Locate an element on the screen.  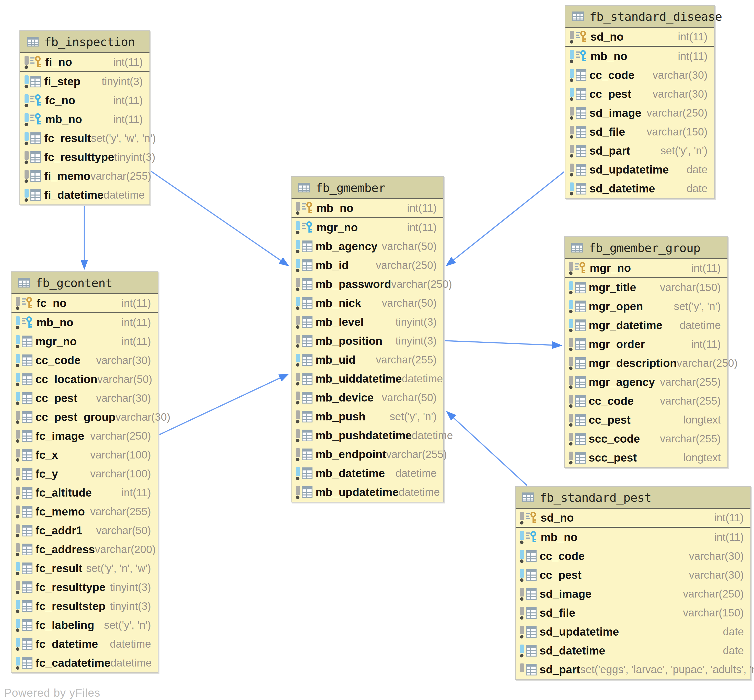
table-node-fb_inspection: fb_inspection fi_noint(11) fi_steptinyin… is located at coordinates (85, 118).